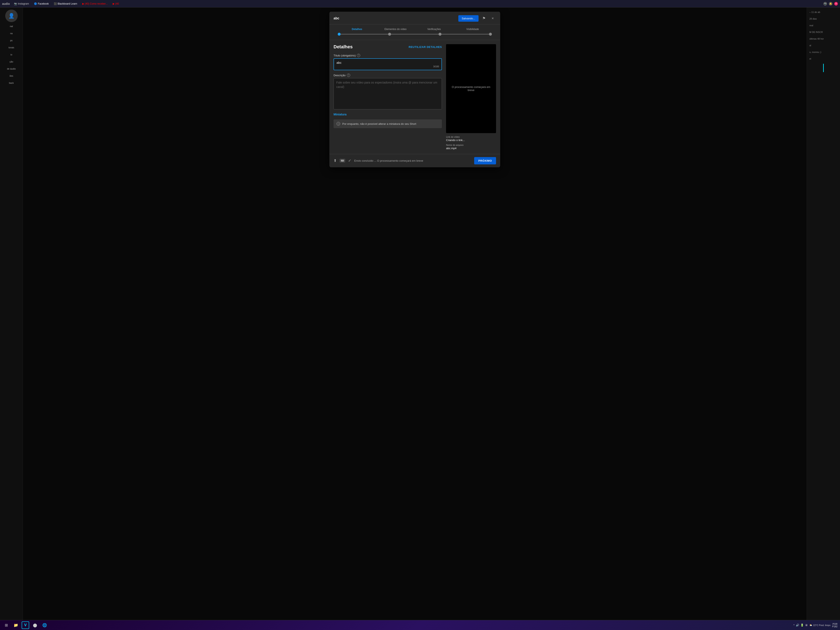 The image size is (840, 630). Describe the element at coordinates (343, 47) in the screenshot. I see `section-title: Detalhes` at that location.